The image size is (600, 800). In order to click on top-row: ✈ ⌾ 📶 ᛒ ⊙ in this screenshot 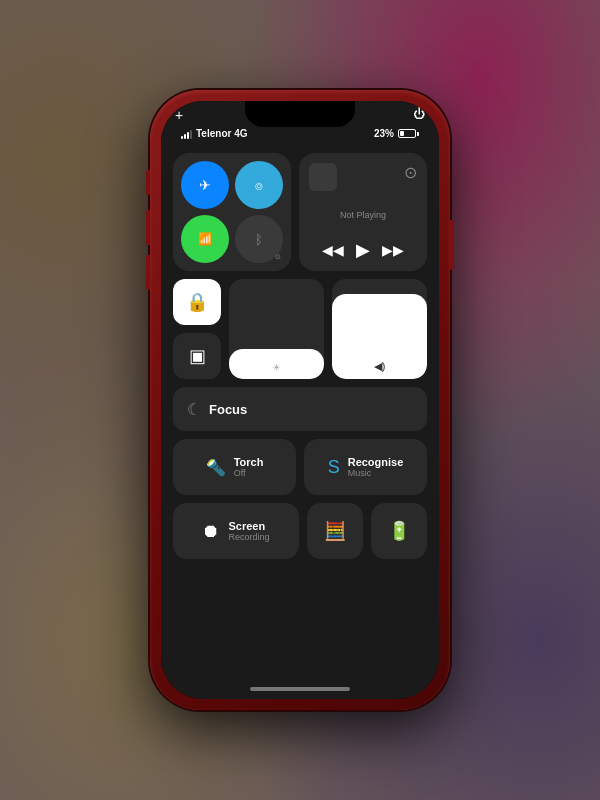, I will do `click(300, 212)`.